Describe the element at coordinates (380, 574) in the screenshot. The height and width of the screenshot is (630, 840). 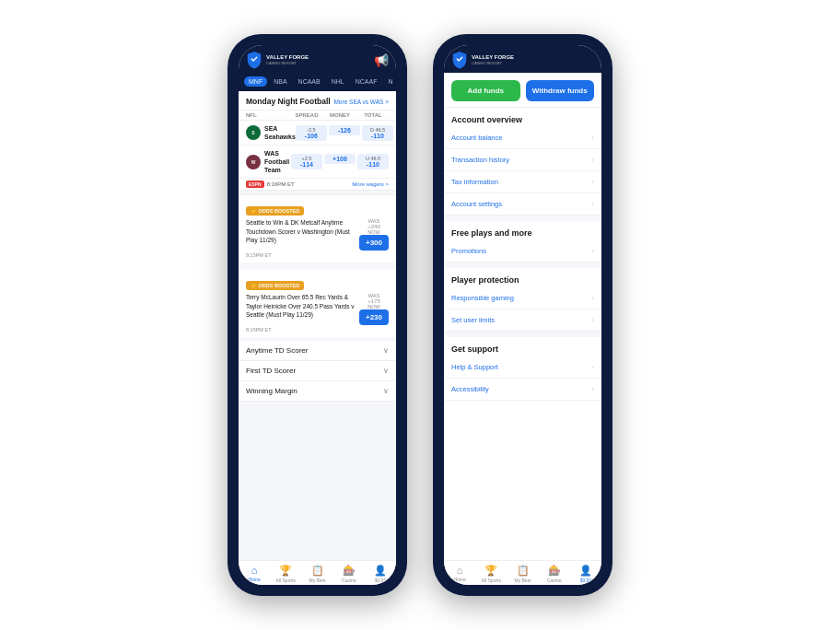
I see `nav-account-1: 👤 $0.00` at that location.